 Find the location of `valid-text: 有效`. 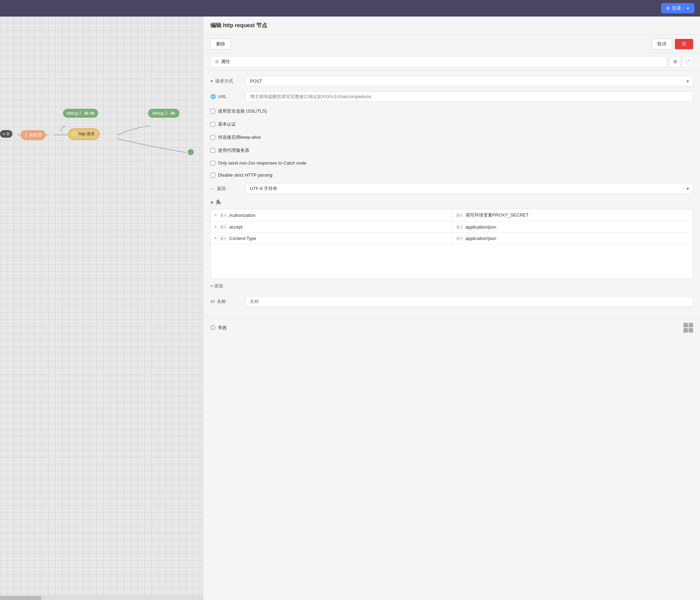

valid-text: 有效 is located at coordinates (222, 328).